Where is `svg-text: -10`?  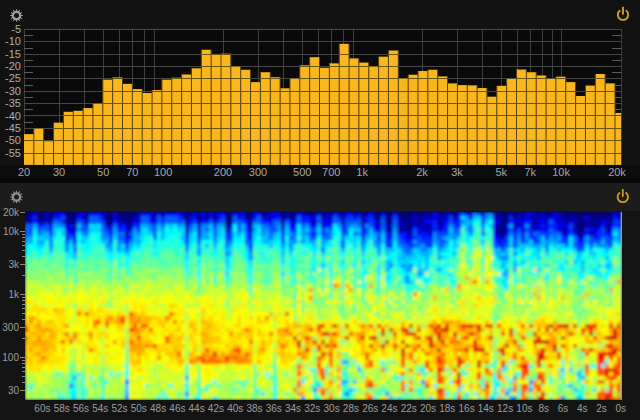
svg-text: -10 is located at coordinates (13, 41).